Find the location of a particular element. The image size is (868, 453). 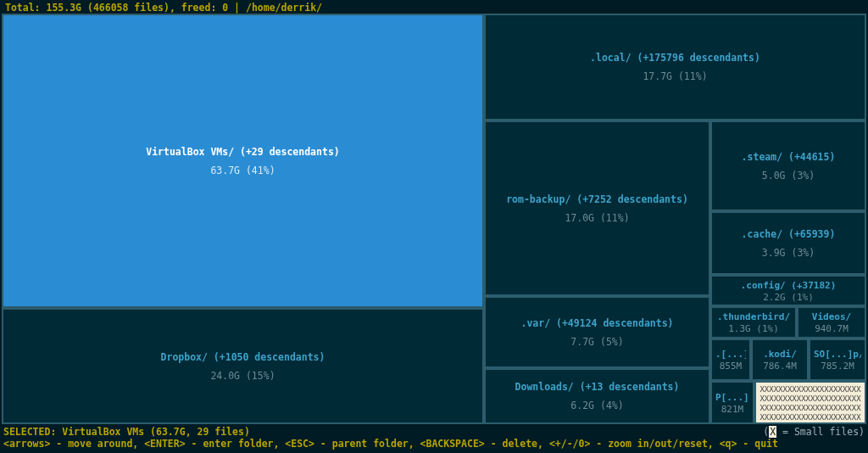

block-size: 855M is located at coordinates (731, 366).